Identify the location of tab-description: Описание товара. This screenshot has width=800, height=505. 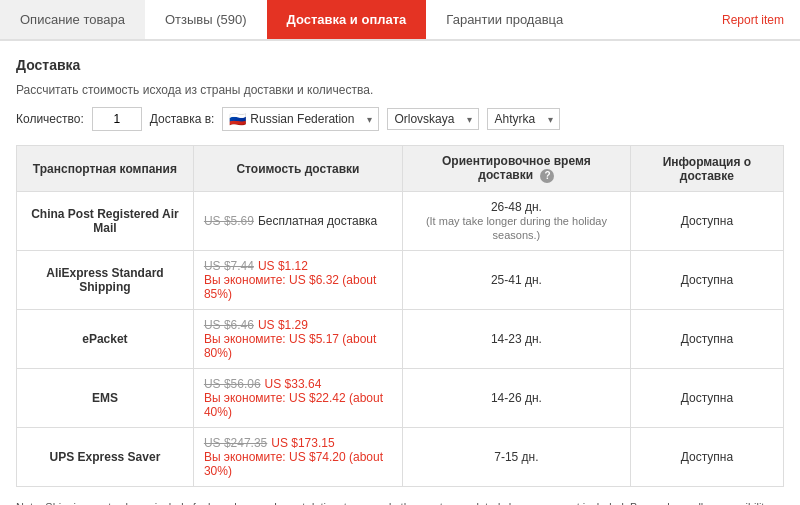
(72, 20).